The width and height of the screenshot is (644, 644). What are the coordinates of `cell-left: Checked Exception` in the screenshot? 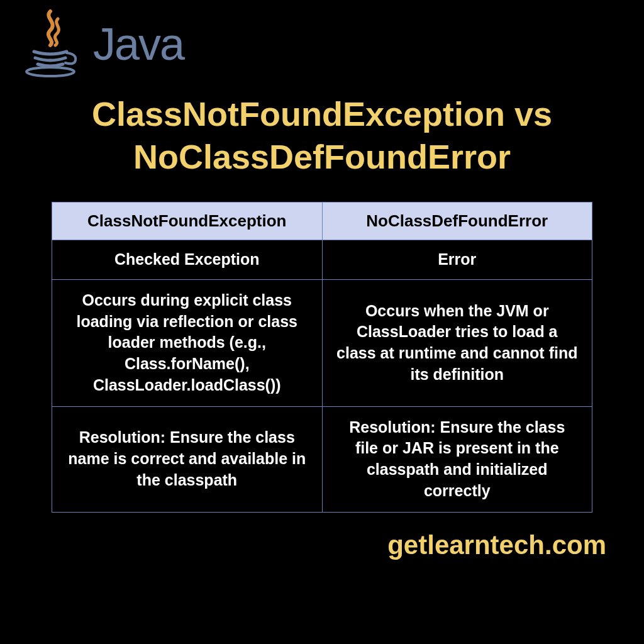 It's located at (187, 260).